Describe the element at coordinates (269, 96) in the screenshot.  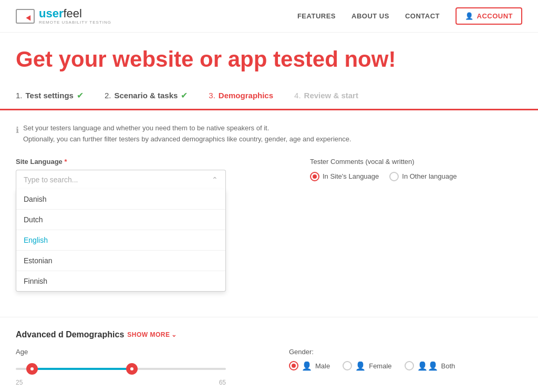
I see `steps-container: 1. Test settings ✔ 2. Scenario & tasks ✔…` at that location.